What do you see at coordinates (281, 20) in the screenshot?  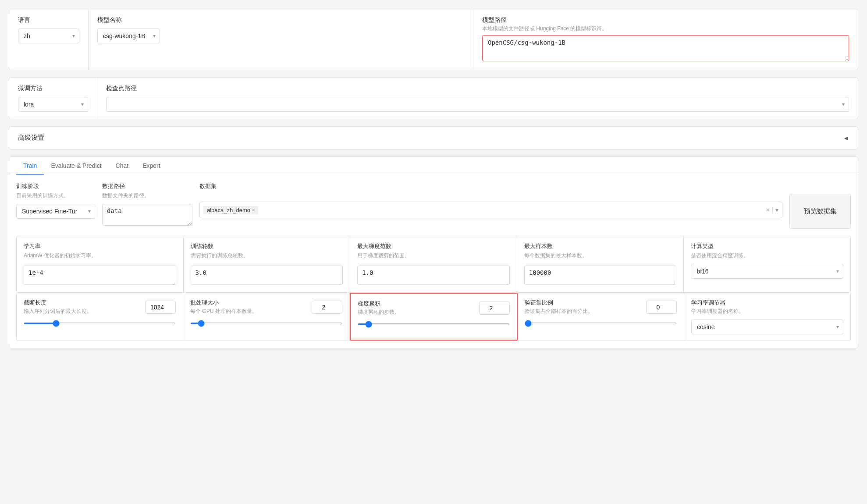 I see `model-name-label: 模型名称` at bounding box center [281, 20].